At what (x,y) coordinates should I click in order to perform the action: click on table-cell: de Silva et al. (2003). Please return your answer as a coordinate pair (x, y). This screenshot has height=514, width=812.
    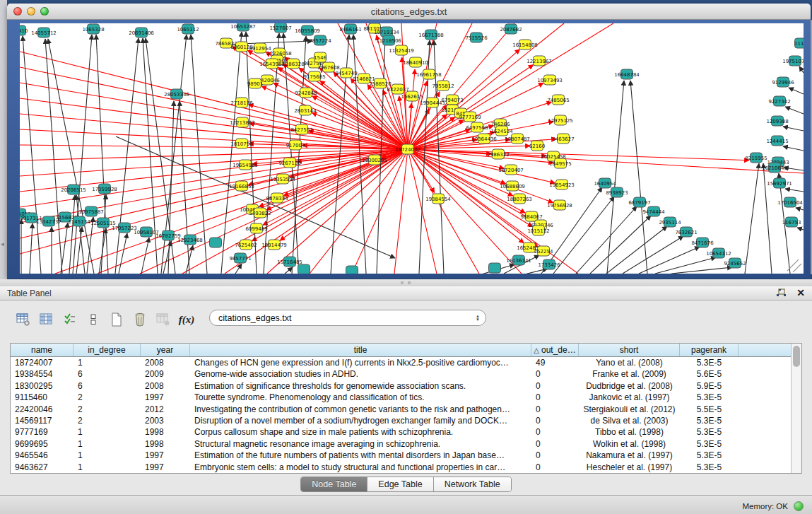
    Looking at the image, I should click on (629, 421).